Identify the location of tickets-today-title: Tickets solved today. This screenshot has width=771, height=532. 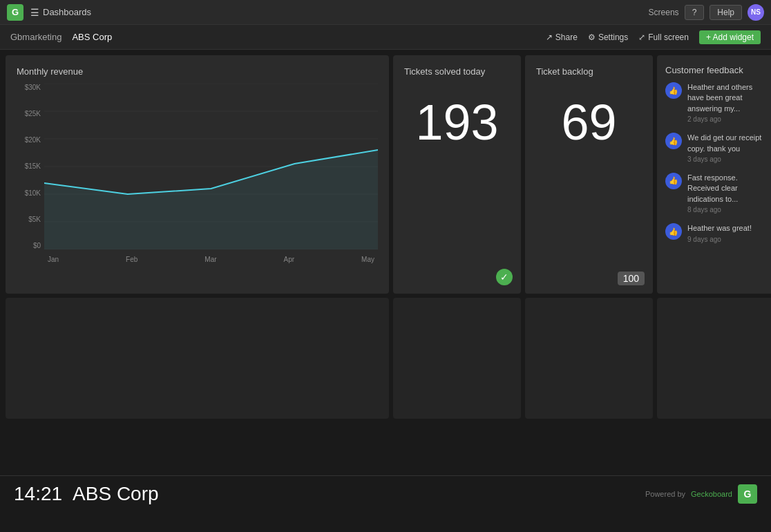
(457, 72).